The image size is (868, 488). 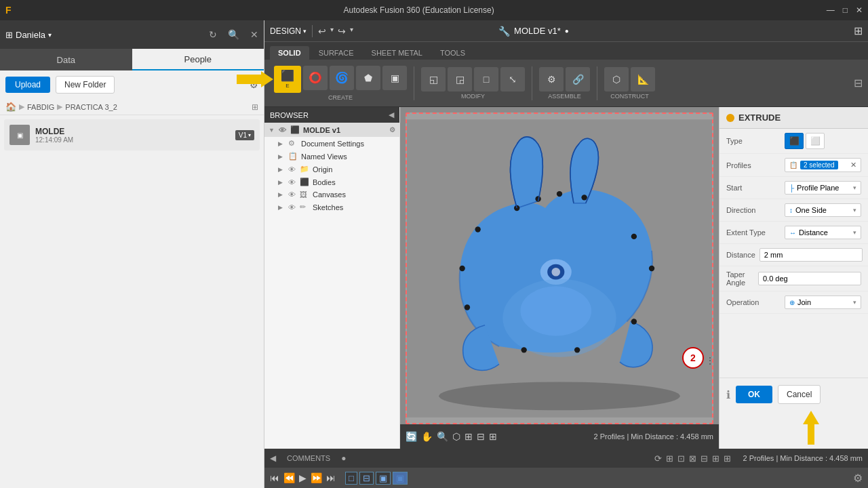 I want to click on chamfer-button: ◲, so click(x=460, y=79).